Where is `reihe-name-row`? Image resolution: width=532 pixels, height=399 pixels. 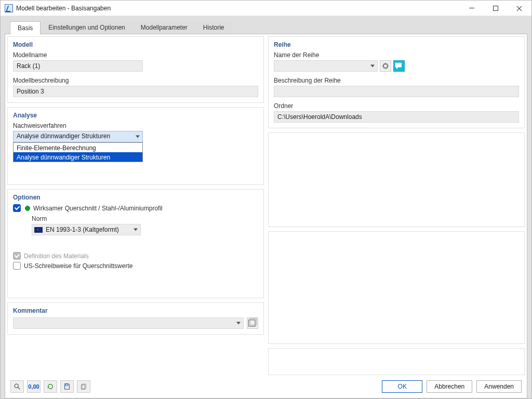 reihe-name-row is located at coordinates (396, 66).